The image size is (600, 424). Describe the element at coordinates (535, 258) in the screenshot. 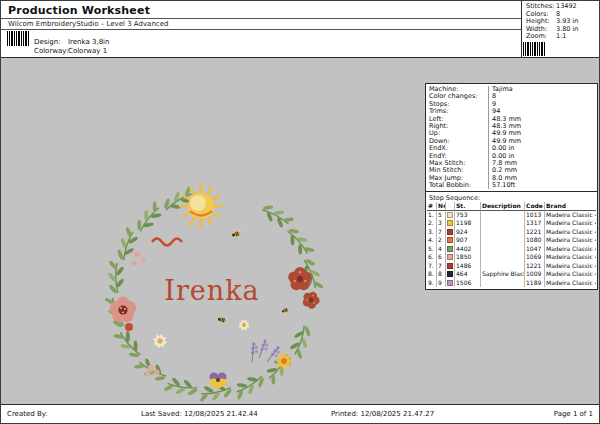

I see `thread-code: 1069` at that location.